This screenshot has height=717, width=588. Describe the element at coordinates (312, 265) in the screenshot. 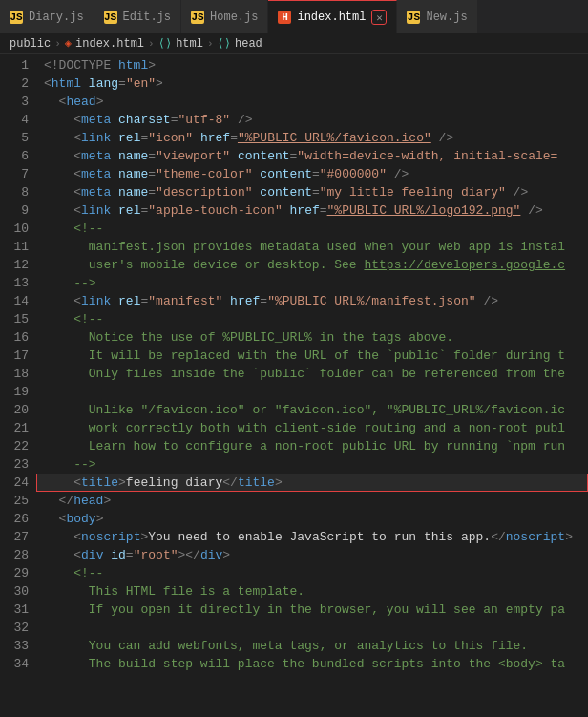

I see `code-line: user's mobile device or desktop. See htt…` at that location.